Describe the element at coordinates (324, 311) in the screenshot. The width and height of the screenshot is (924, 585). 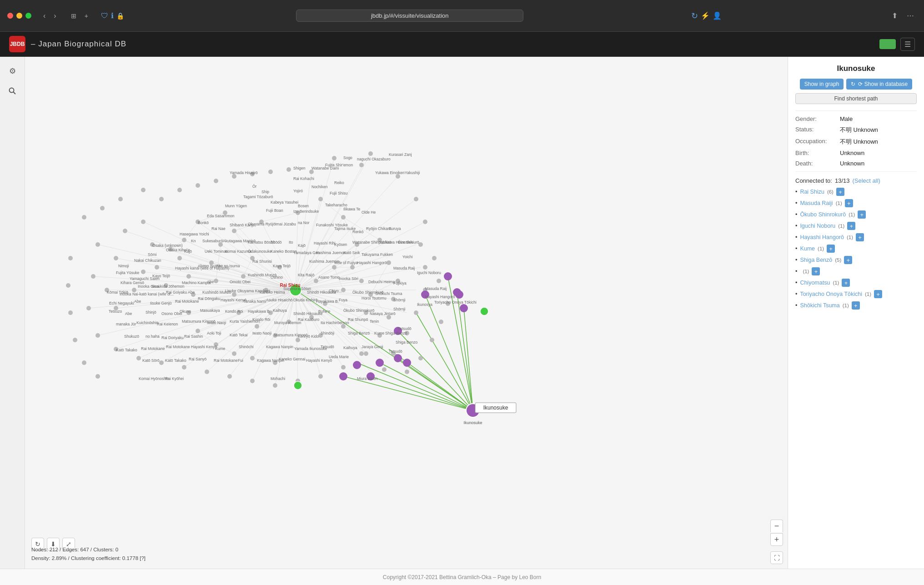
I see `svg-text: Buhe'e` at that location.